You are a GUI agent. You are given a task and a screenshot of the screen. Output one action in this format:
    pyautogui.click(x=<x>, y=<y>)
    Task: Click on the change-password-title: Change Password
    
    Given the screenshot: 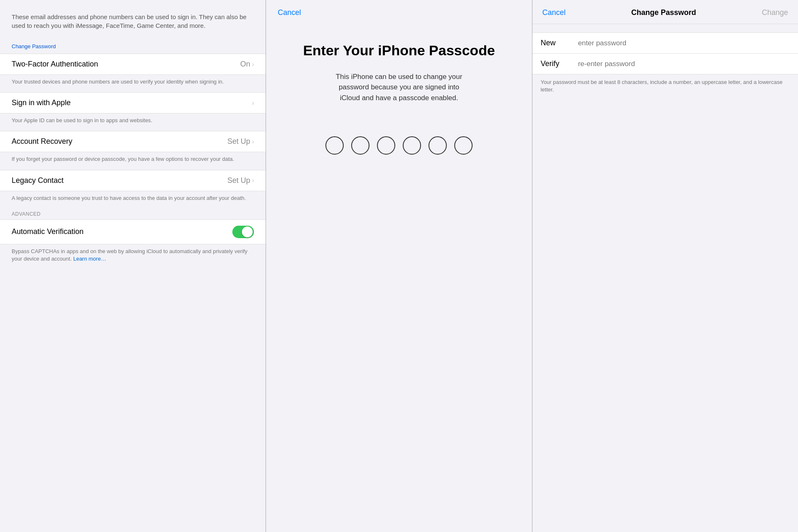 What is the action you would take?
    pyautogui.click(x=664, y=12)
    